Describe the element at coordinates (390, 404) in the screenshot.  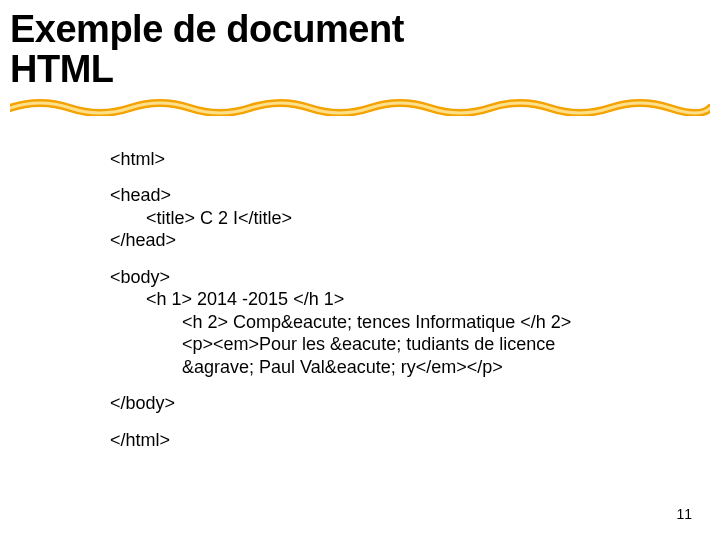
I see `code-line-body-close: </body>` at that location.